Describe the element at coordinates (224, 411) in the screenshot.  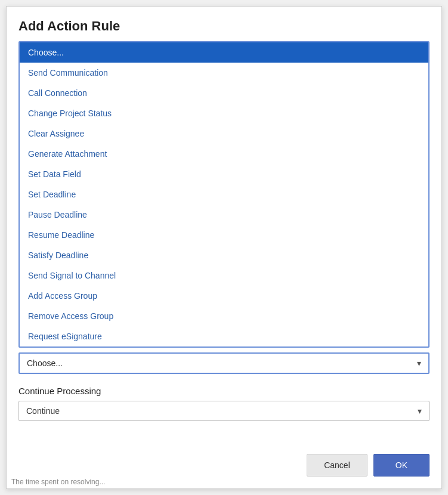
I see `continue-processing-dropdown: Continue ▾` at that location.